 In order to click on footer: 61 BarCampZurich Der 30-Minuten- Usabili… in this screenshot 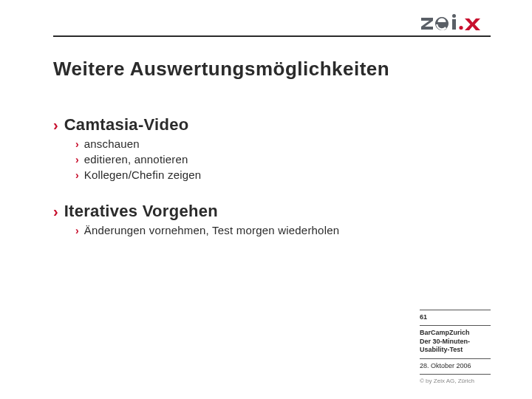, I will do `click(455, 347)`.